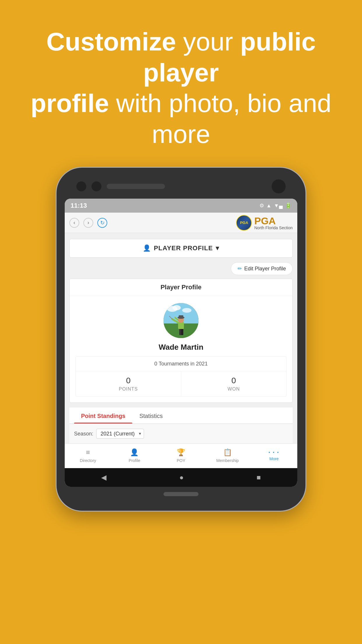 The width and height of the screenshot is (362, 644). What do you see at coordinates (181, 416) in the screenshot?
I see `tabs-container: Point Standings Statistics` at bounding box center [181, 416].